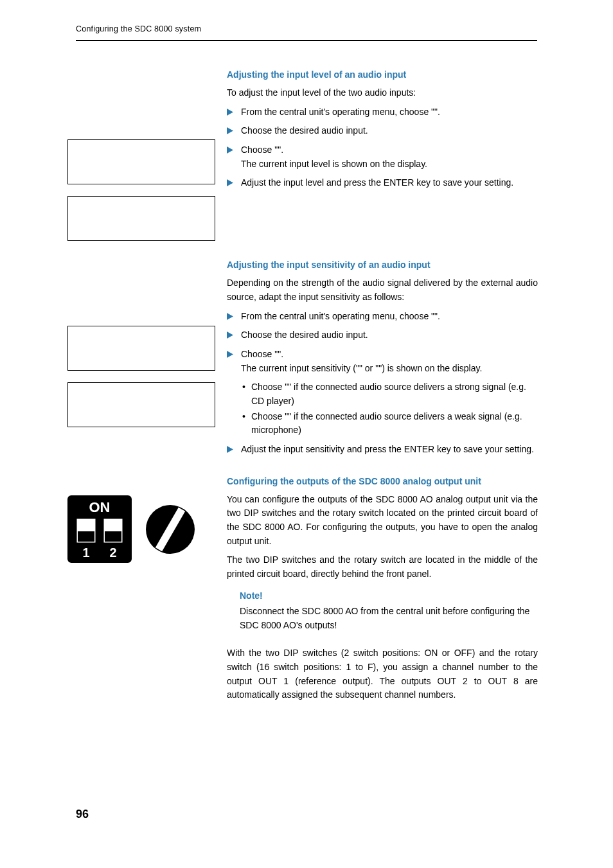  What do you see at coordinates (138, 531) in the screenshot?
I see `dip-rotary-svg: ON 1 2 0 1 2 3 4 5 6 7 8 9 A B C` at bounding box center [138, 531].